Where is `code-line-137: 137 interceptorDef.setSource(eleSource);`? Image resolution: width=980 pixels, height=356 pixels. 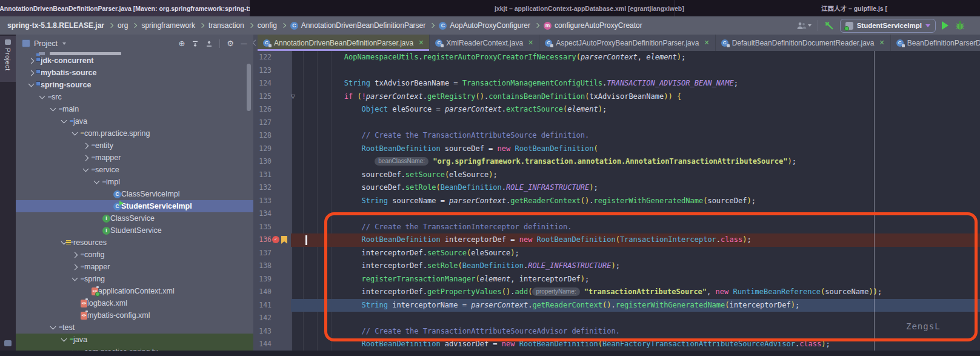
code-line-137: 137 interceptorDef.setSource(eleSource); is located at coordinates (617, 254).